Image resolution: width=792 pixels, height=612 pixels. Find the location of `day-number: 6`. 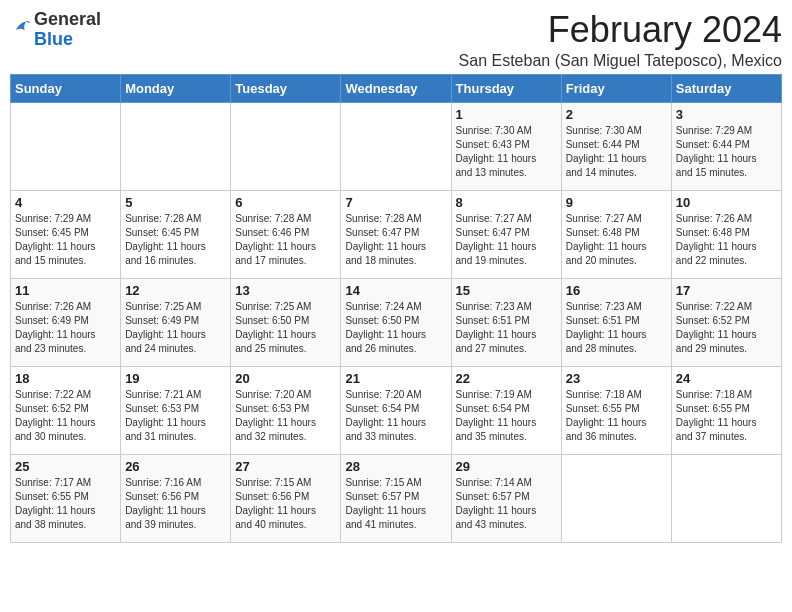

day-number: 6 is located at coordinates (286, 202).